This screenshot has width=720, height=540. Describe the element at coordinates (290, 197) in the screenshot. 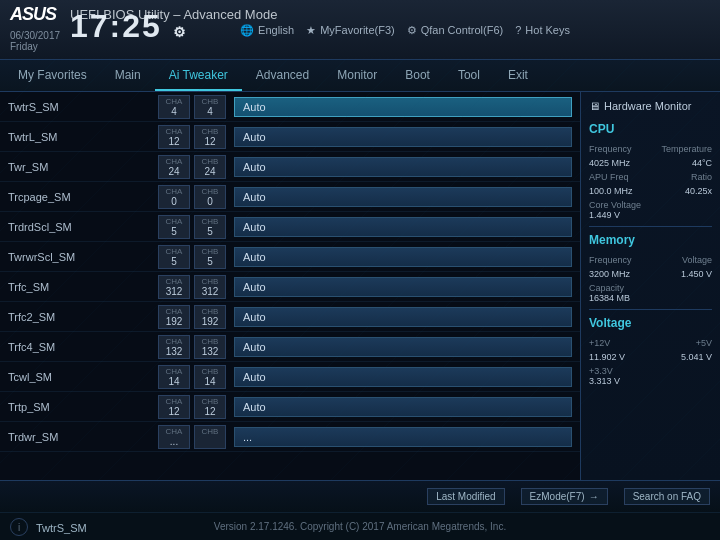

I see `table-row: Trcpage_SM CHA 0 CHB 0 Auto` at that location.